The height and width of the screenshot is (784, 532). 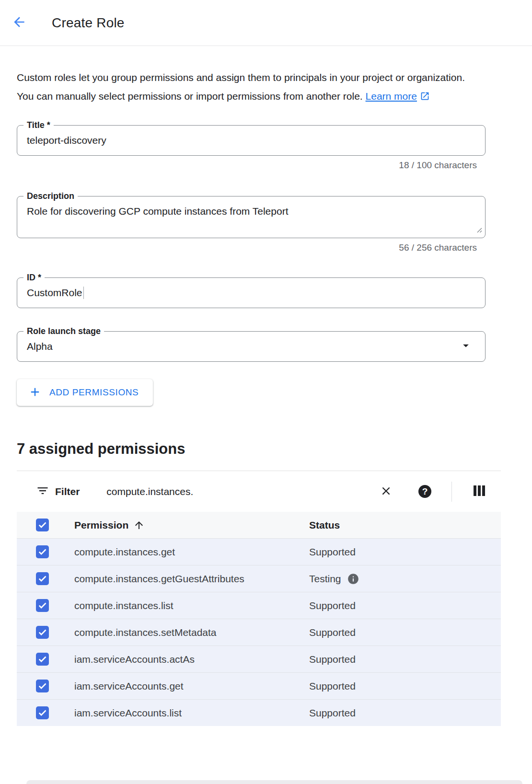 I want to click on dropdown-arrow-icon, so click(x=466, y=346).